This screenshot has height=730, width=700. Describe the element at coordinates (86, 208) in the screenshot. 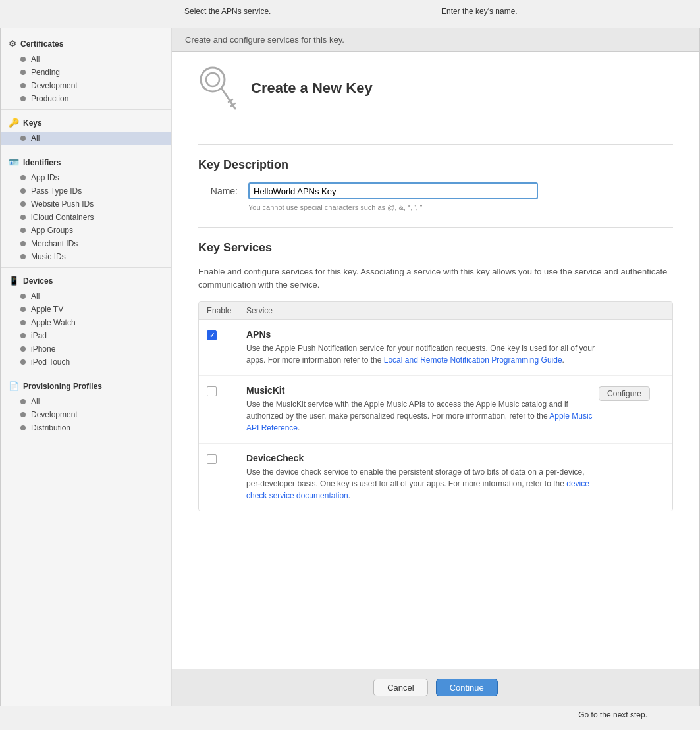

I see `sidebar-section-identifiers: 🪪 Identifiers App IDs Pass Type IDs Webs…` at that location.